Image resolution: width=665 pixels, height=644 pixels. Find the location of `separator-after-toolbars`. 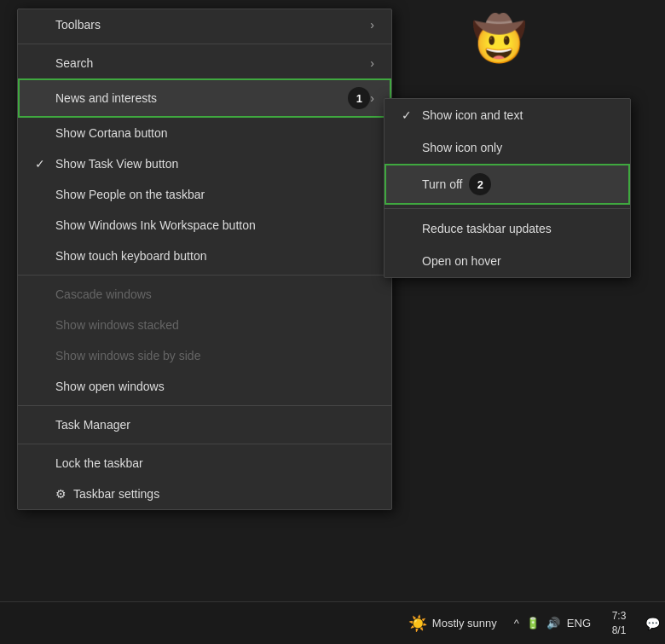

separator-after-toolbars is located at coordinates (205, 44).